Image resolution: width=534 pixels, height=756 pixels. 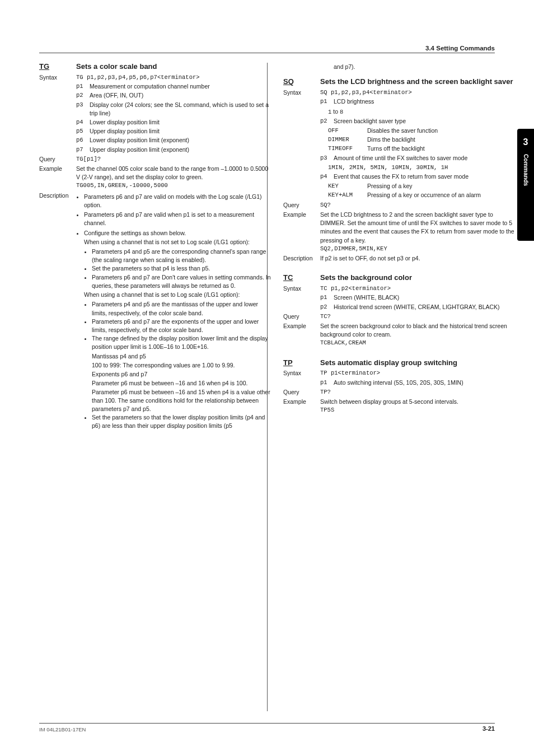 What do you see at coordinates (58, 196) in the screenshot?
I see `description-label: Description` at bounding box center [58, 196].